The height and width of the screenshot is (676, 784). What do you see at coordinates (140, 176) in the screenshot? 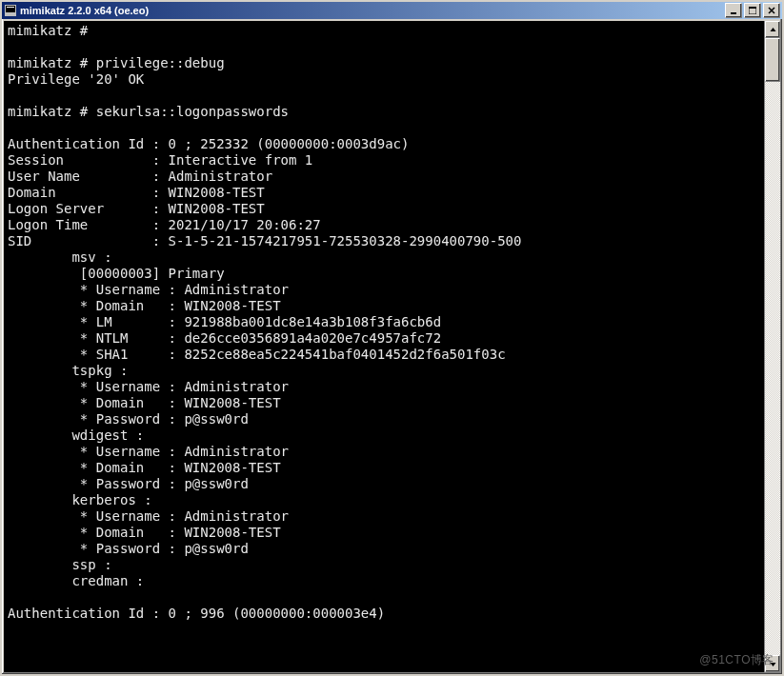
I see `line: User Name : Administrator` at bounding box center [140, 176].